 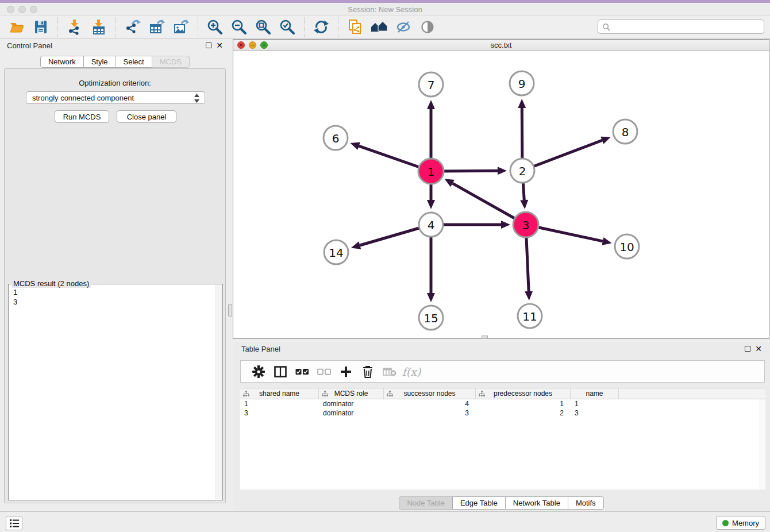 What do you see at coordinates (485, 337) in the screenshot?
I see `canvas-splitter-grip` at bounding box center [485, 337].